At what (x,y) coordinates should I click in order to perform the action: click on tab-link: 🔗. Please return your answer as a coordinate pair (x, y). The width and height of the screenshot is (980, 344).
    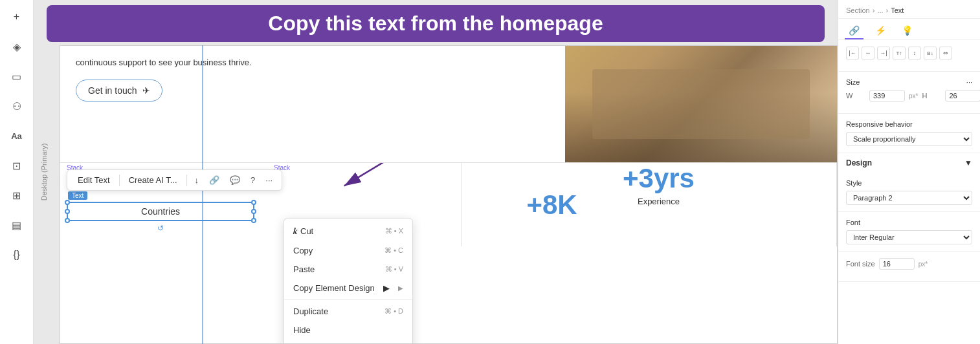
    Looking at the image, I should click on (854, 31).